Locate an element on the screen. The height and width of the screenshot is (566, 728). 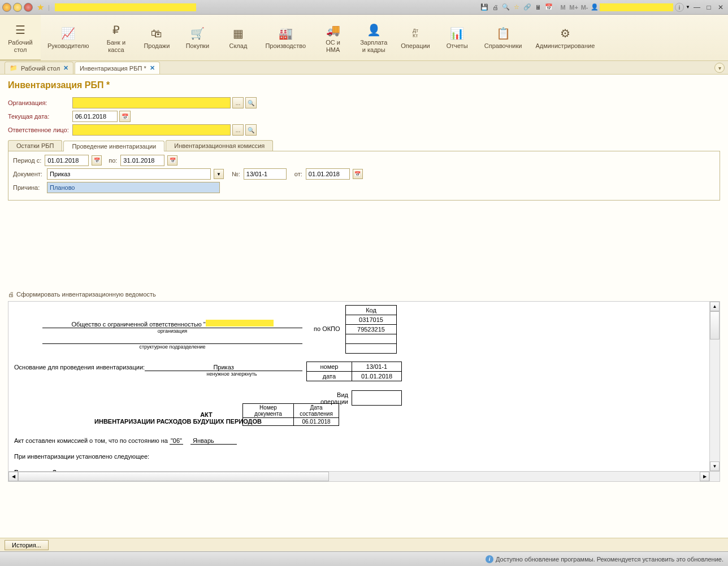
save-icon: 💾 is located at coordinates (484, 7).